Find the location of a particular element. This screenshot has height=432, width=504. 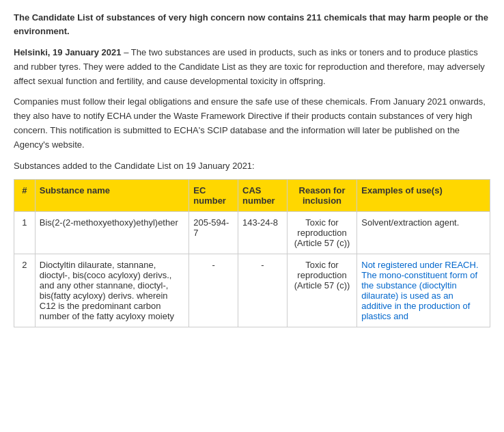

row2-cas: - is located at coordinates (263, 291).